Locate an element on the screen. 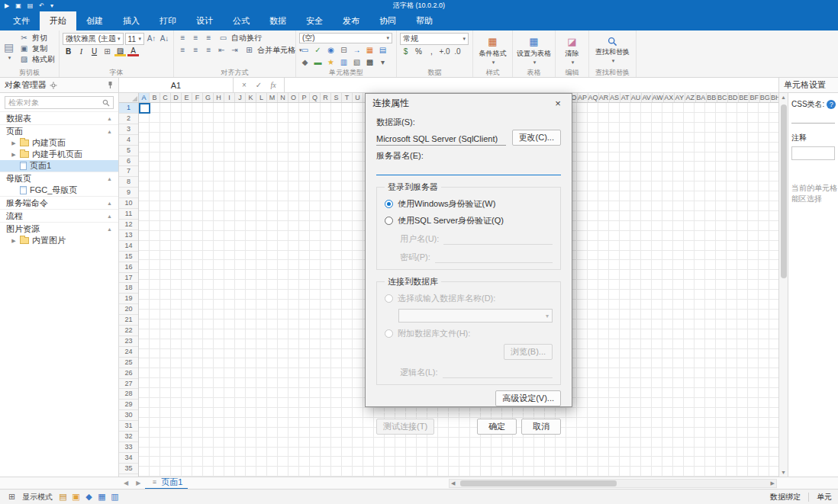 This screenshot has height=504, width=838. tab-打印: 打印 is located at coordinates (168, 21).